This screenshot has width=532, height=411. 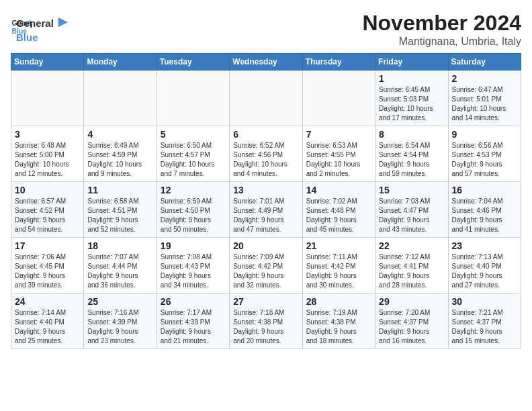 What do you see at coordinates (484, 154) in the screenshot?
I see `calendar-cell: 9Sunrise: 6:56 AMSunset: 4:53 PMDaylight…` at bounding box center [484, 154].